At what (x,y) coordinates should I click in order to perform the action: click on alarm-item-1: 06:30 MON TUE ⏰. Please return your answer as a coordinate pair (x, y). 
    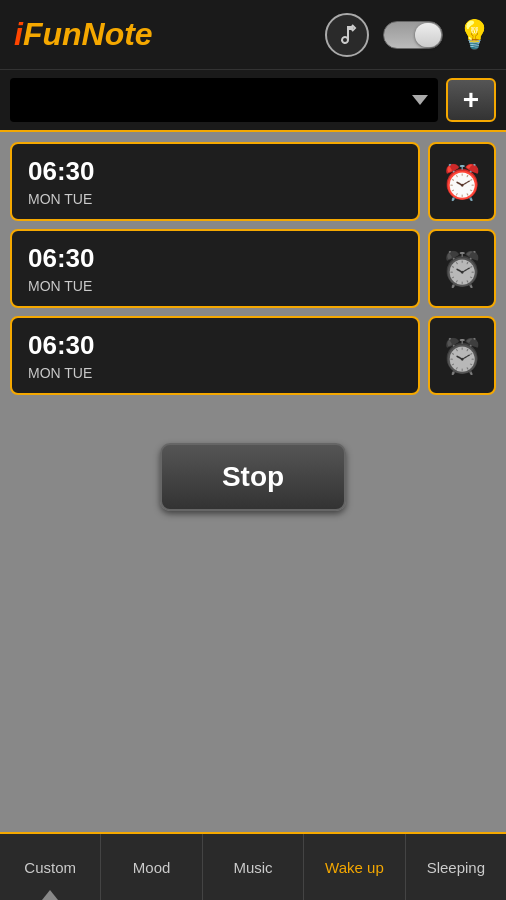
    Looking at the image, I should click on (253, 182).